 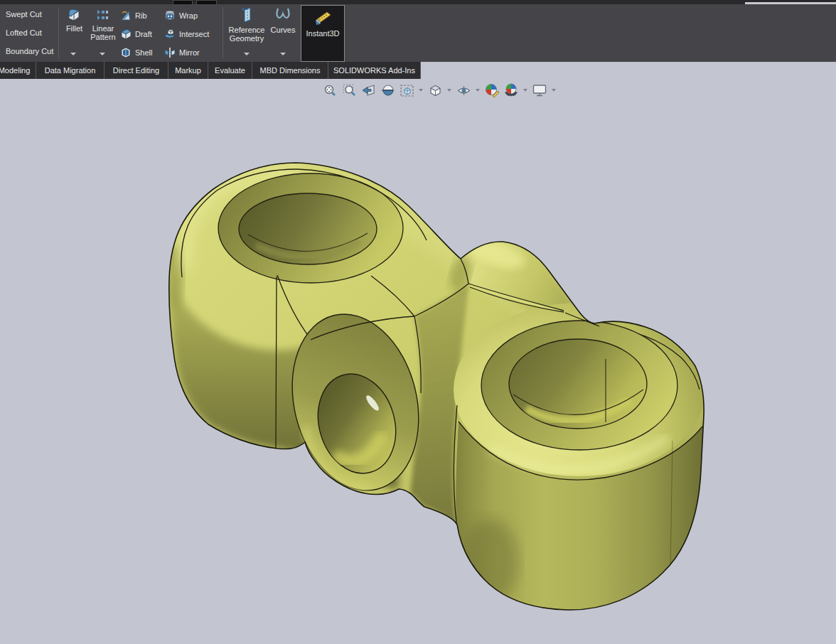 I want to click on mirror-label: Mirror, so click(x=189, y=53).